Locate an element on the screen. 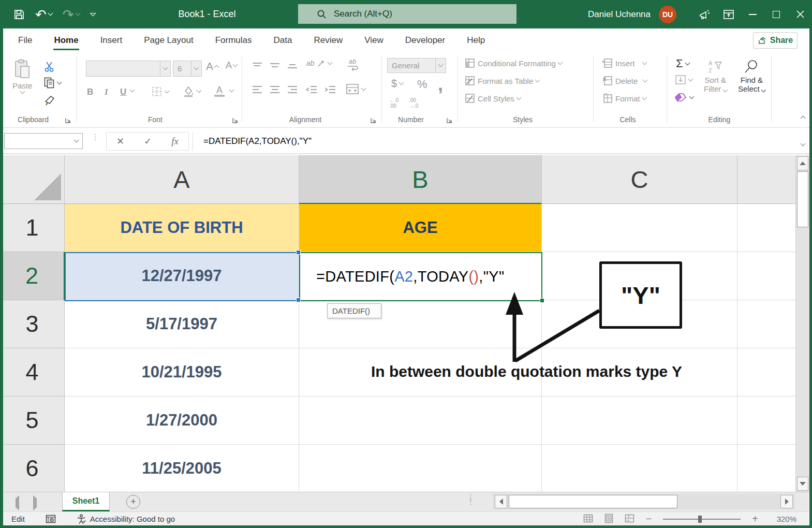 This screenshot has width=812, height=528. alignment-dialog-launcher is located at coordinates (374, 120).